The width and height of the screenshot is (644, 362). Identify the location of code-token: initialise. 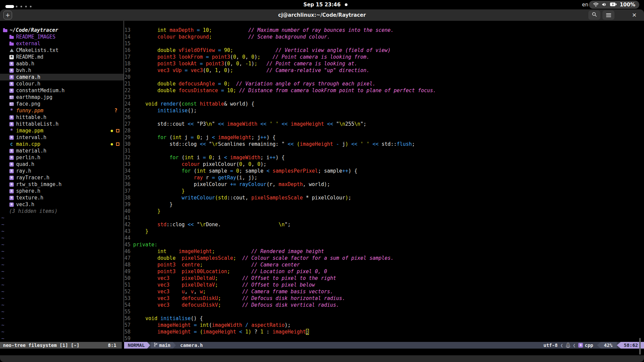
(175, 318).